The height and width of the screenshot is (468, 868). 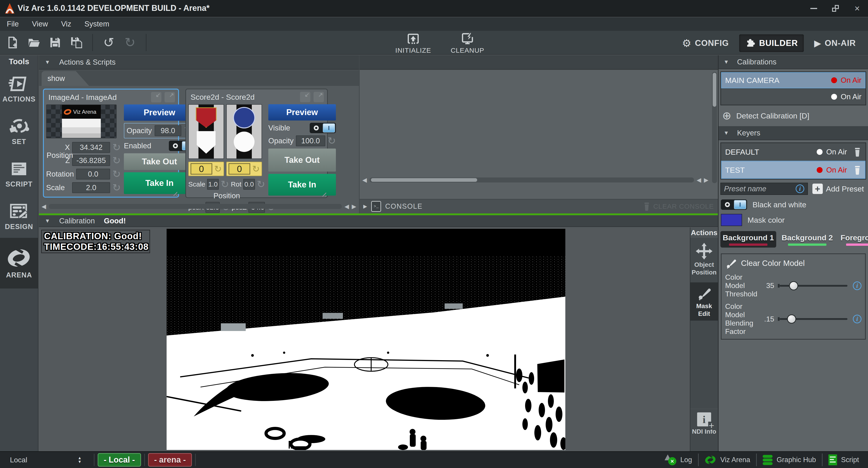 I want to click on position-z-field: -36.8285, so click(x=91, y=160).